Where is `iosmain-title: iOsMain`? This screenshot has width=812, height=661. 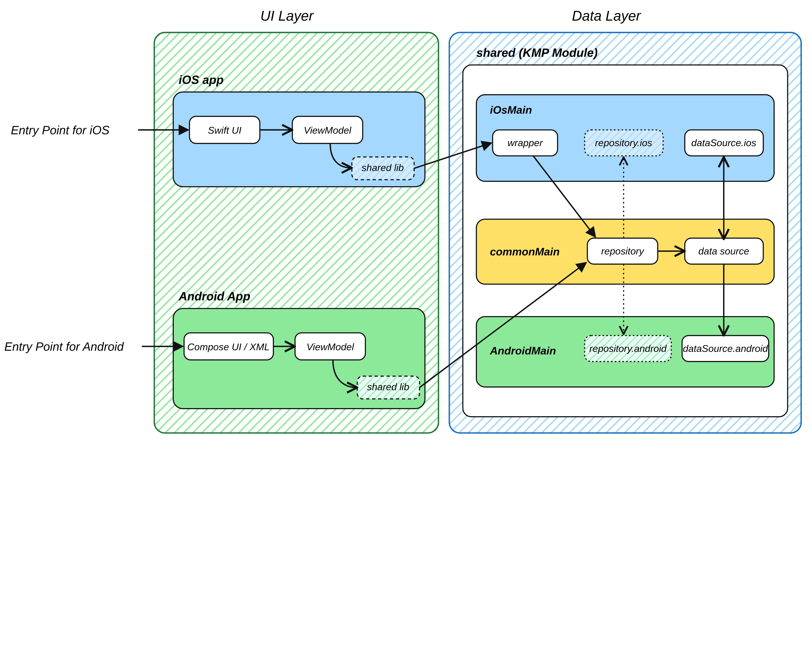 iosmain-title: iOsMain is located at coordinates (511, 110).